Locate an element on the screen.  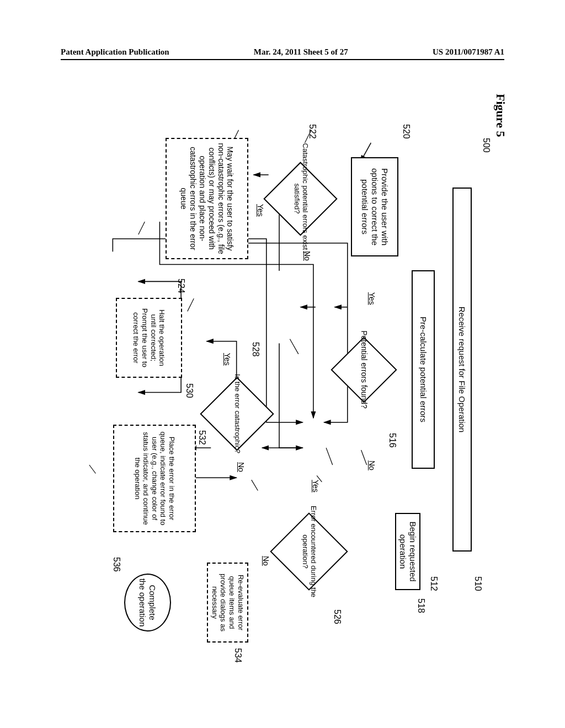
ref-528: 528 is located at coordinates (255, 350).